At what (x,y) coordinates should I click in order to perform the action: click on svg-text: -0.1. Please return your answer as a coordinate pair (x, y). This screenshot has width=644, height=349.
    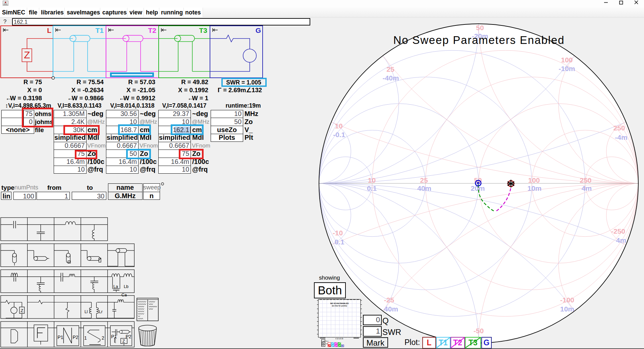
    Looking at the image, I should click on (339, 135).